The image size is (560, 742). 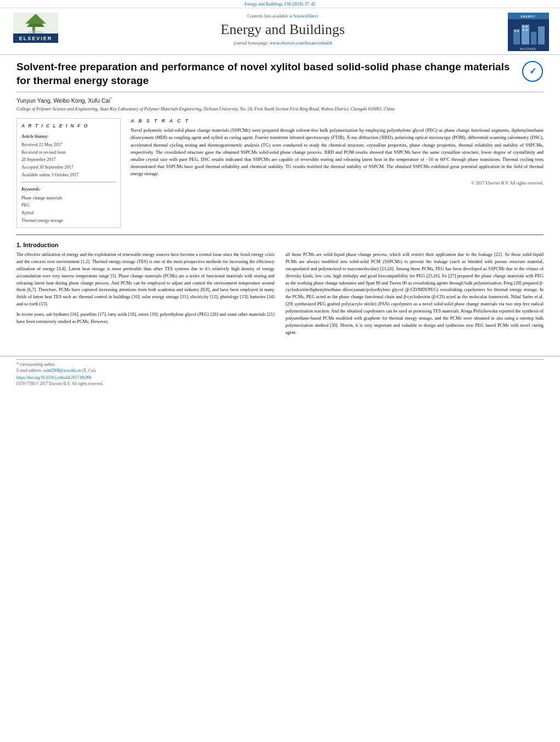 I want to click on keyword-3: Xylitol, so click(x=69, y=213).